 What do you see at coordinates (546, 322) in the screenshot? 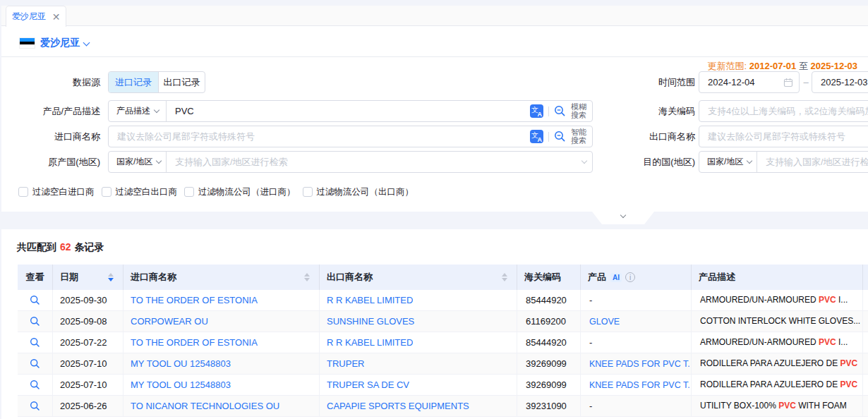
I see `hs-code-value: 61169200` at bounding box center [546, 322].